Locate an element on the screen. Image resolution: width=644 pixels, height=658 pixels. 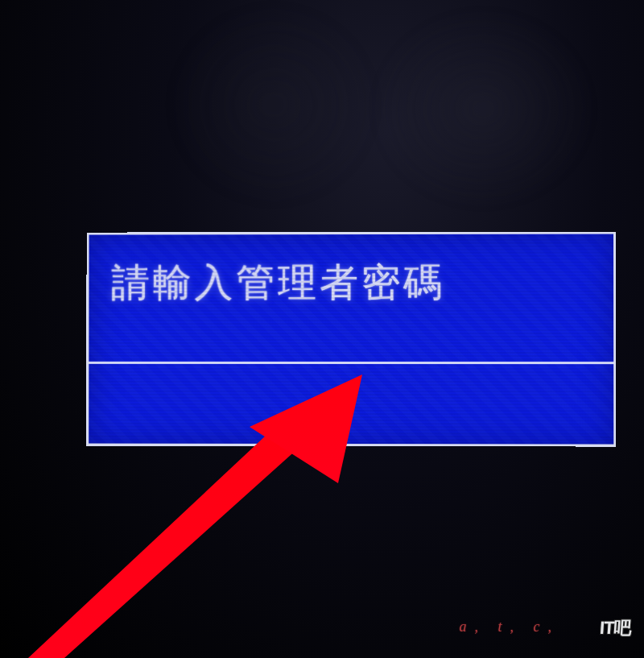
admin-password-input is located at coordinates (351, 402).